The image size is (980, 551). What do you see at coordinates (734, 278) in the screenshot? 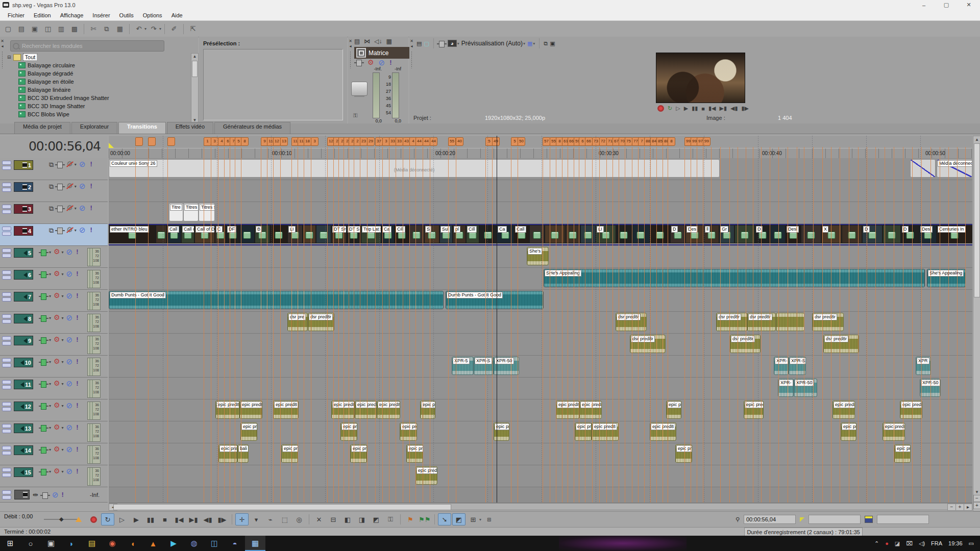
I see `audio-event: SHe's Appealing` at bounding box center [734, 278].